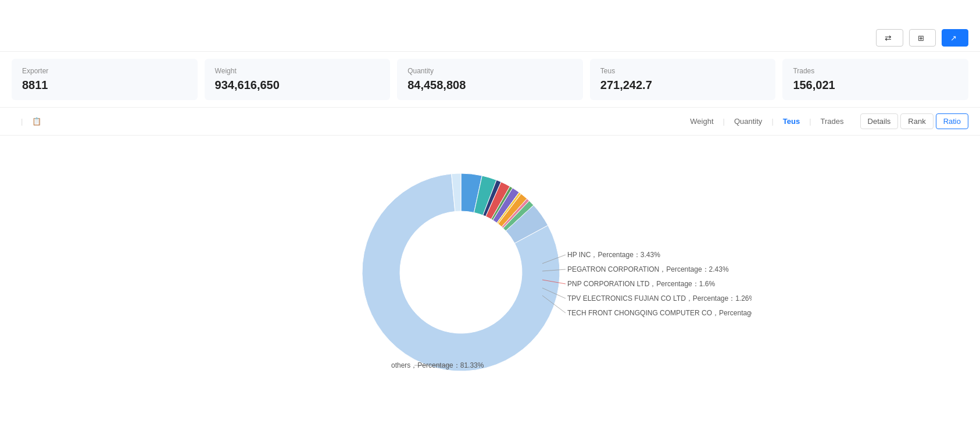  What do you see at coordinates (917, 121) in the screenshot?
I see `view-btn-rank: Rank` at bounding box center [917, 121].